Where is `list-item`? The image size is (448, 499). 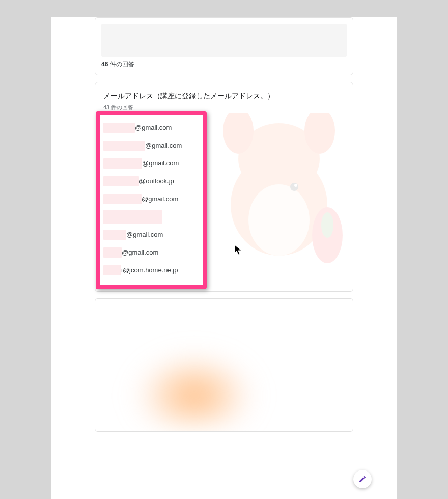 list-item is located at coordinates (224, 217).